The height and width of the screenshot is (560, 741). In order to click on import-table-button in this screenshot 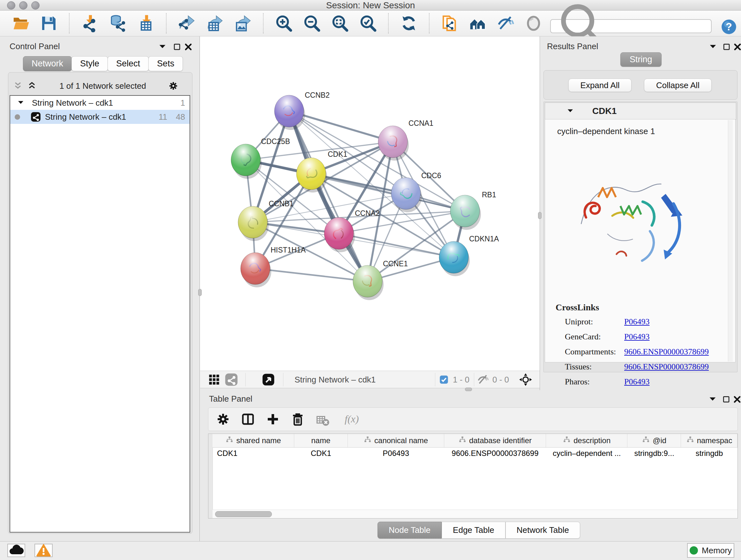, I will do `click(146, 23)`.